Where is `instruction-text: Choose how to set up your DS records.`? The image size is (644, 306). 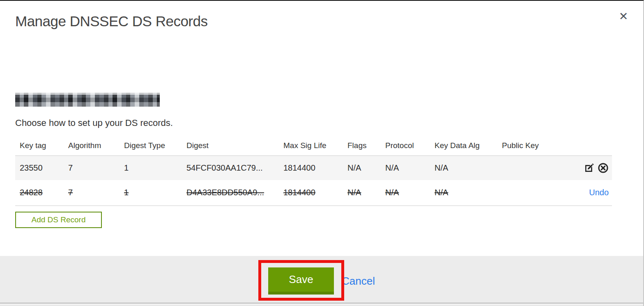
instruction-text: Choose how to set up your DS records. is located at coordinates (94, 123).